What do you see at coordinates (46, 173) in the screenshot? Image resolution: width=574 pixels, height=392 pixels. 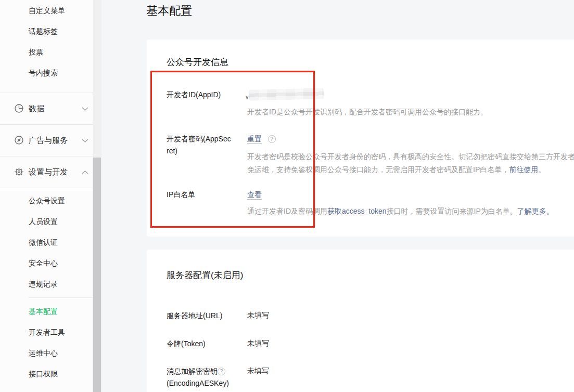 I see `sidebar-section-settings-dev: 设置与开发` at bounding box center [46, 173].